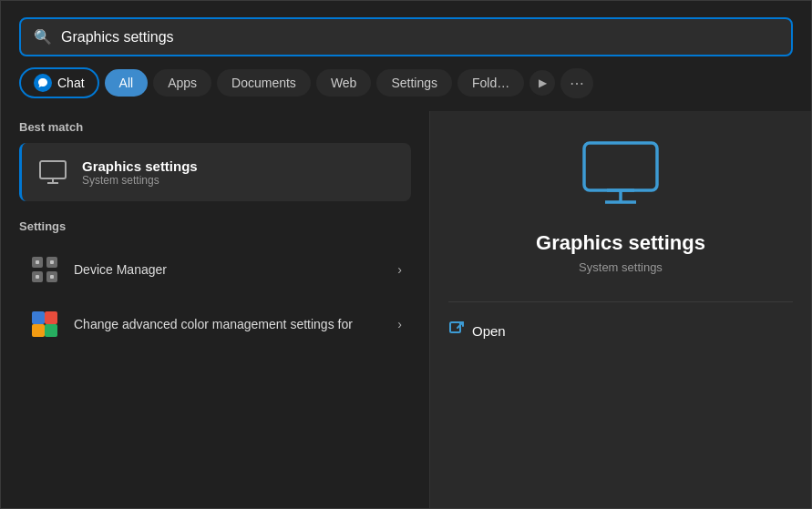  I want to click on search-input, so click(419, 37).